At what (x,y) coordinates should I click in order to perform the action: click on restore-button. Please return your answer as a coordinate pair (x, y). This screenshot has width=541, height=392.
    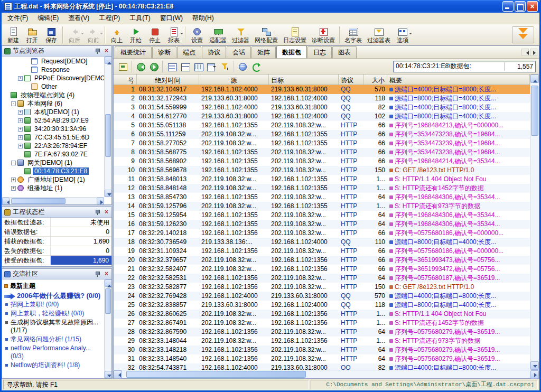
    Looking at the image, I should click on (520, 6).